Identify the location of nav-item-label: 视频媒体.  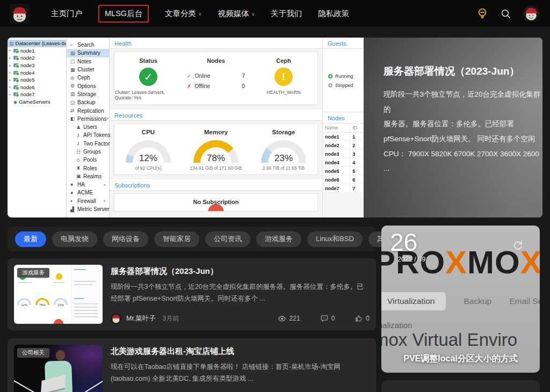
(234, 14).